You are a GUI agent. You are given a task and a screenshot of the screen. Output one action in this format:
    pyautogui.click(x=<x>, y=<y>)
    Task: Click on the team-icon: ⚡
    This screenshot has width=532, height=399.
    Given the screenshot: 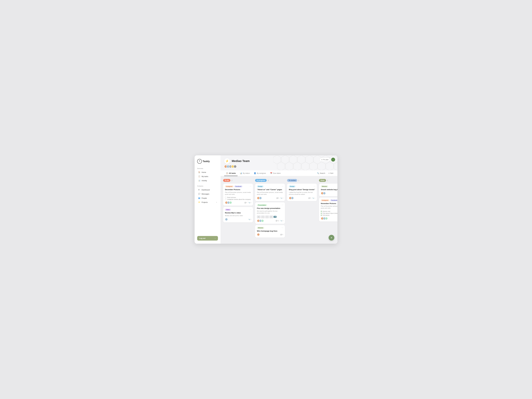 What is the action you would take?
    pyautogui.click(x=227, y=161)
    